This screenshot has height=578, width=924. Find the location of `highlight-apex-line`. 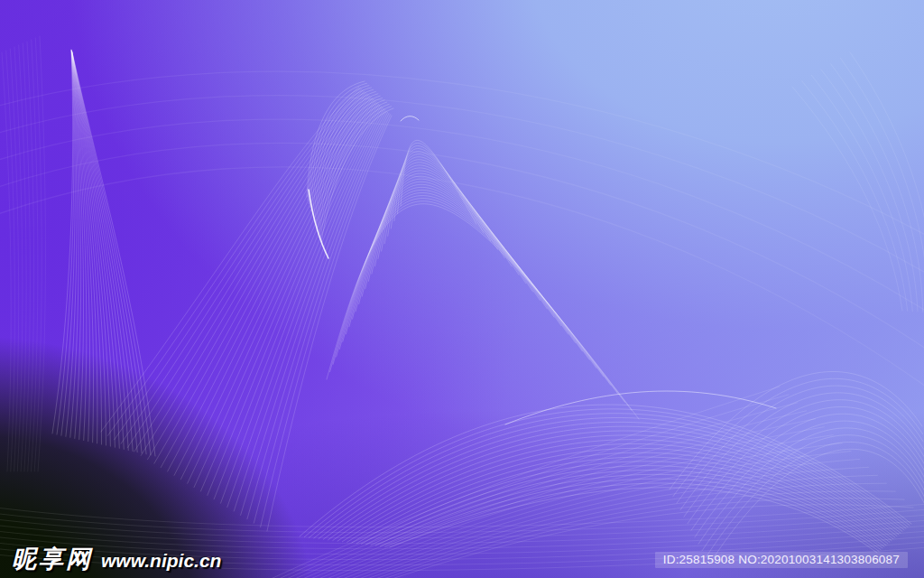

highlight-apex-line is located at coordinates (410, 119).